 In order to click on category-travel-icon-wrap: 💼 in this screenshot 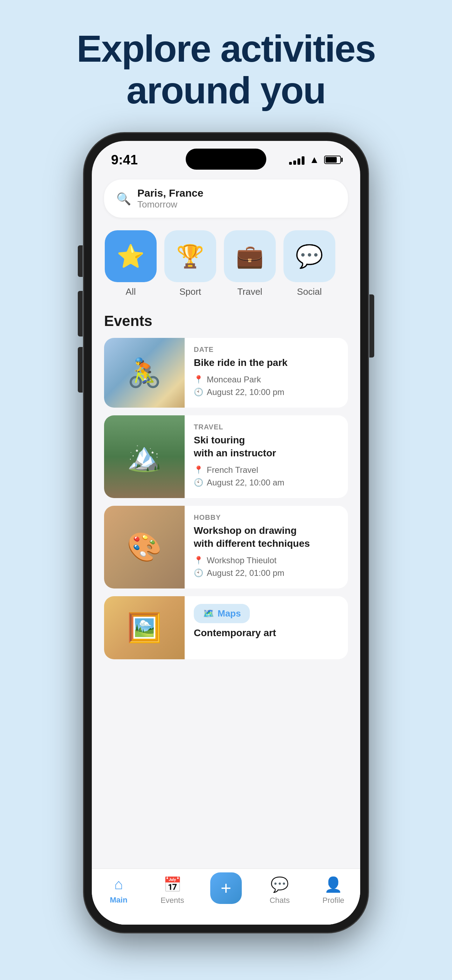, I will do `click(250, 256)`.